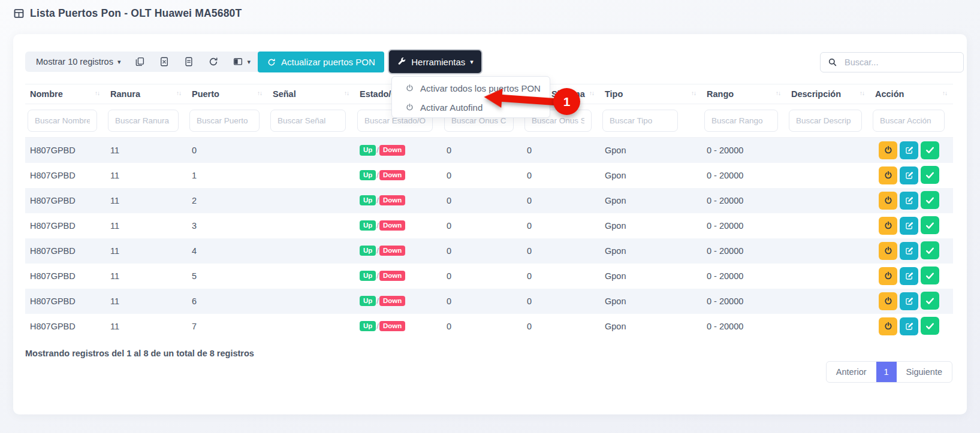 This screenshot has width=980, height=433. I want to click on filter-input-senal, so click(308, 121).